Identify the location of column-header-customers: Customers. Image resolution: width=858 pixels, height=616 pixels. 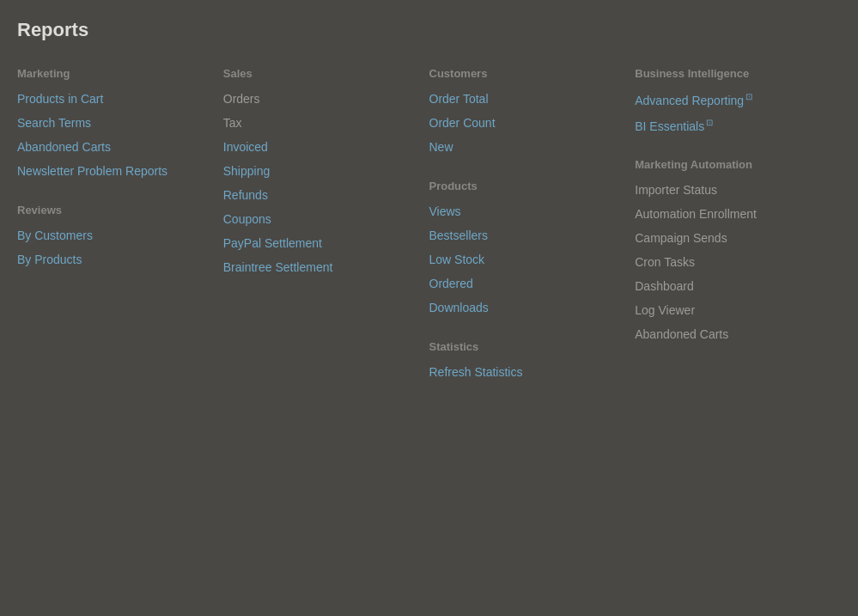
(524, 74).